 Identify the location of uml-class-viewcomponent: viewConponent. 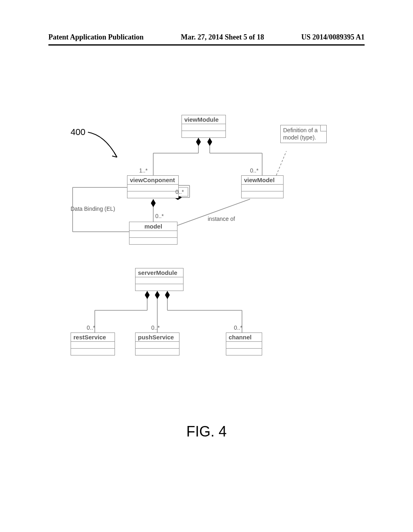
(153, 187).